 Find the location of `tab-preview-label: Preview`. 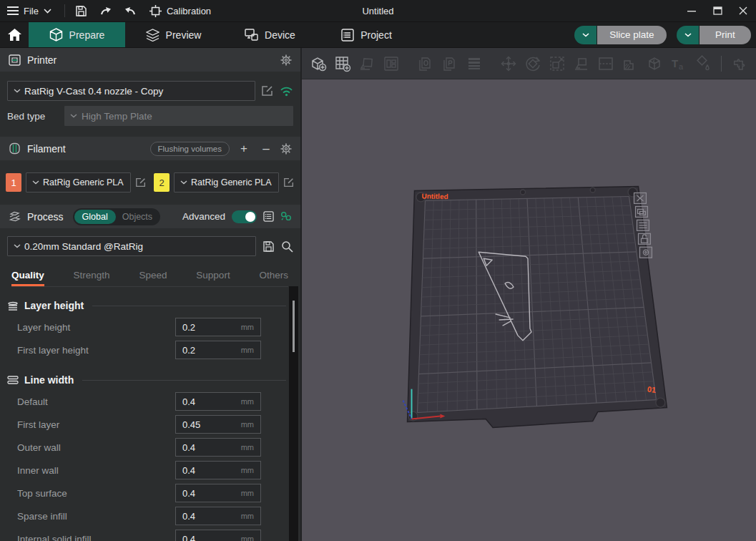

tab-preview-label: Preview is located at coordinates (184, 35).